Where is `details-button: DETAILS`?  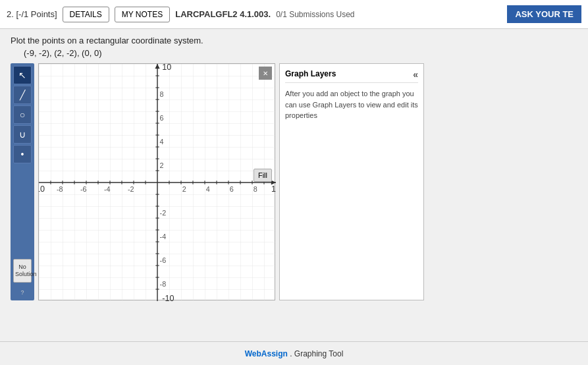 details-button: DETAILS is located at coordinates (86, 14).